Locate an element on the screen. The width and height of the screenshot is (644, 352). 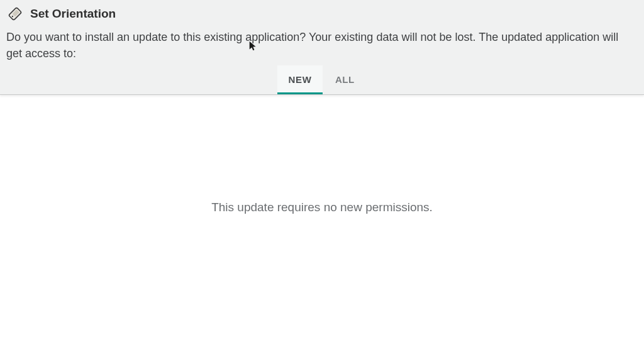
tab-all: ALL is located at coordinates (345, 80).